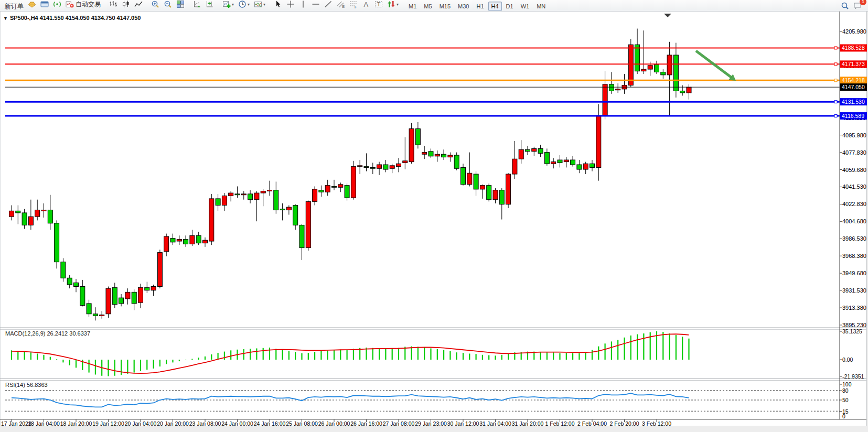  I want to click on rsi-indicator-label: RSI(14) 56.8363, so click(26, 385).